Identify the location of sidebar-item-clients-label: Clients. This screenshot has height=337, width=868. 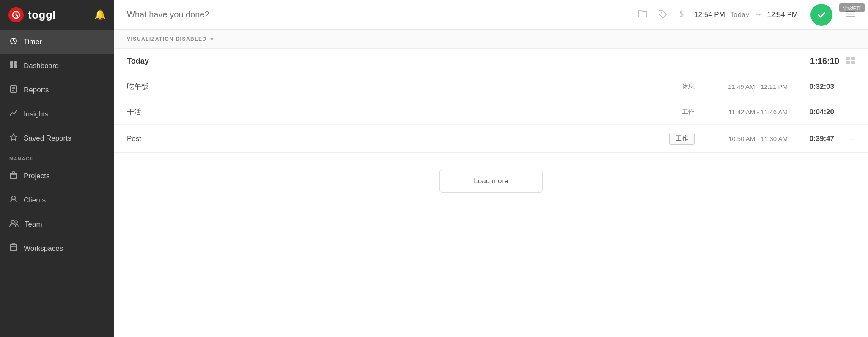
(35, 200).